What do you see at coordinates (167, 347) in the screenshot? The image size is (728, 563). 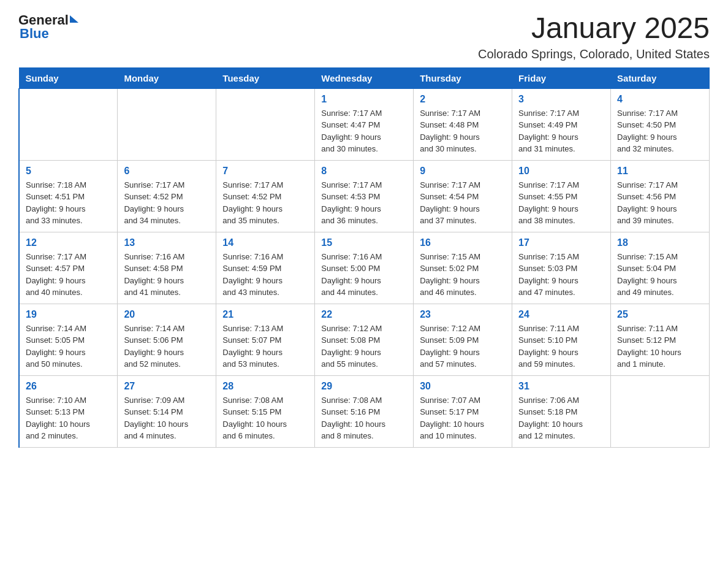 I see `day-info: Sunrise: 7:14 AMSunset: 5:06 PMDaylight:…` at bounding box center [167, 347].